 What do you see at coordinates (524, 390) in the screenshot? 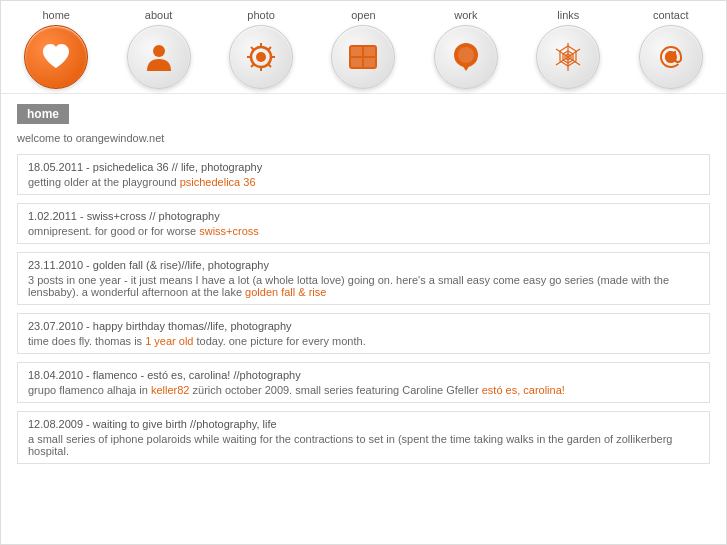
I see `post-link-5b: estó es, carolina!` at bounding box center [524, 390].